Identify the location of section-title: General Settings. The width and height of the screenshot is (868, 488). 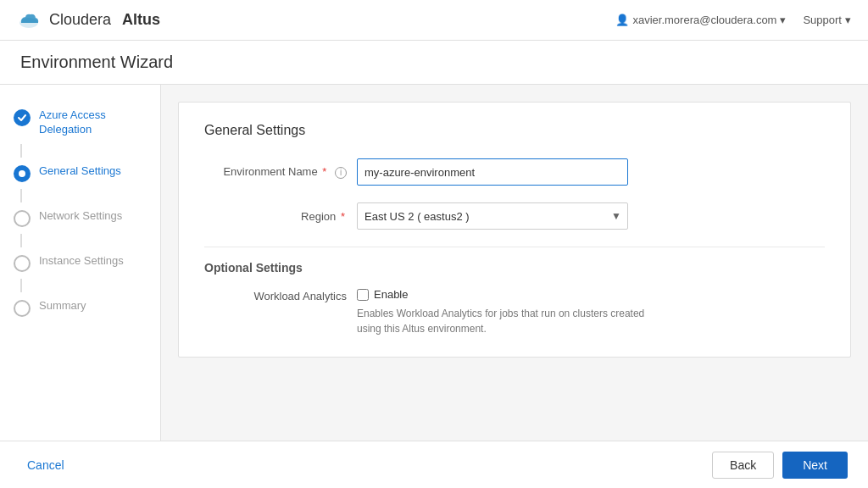
(515, 130).